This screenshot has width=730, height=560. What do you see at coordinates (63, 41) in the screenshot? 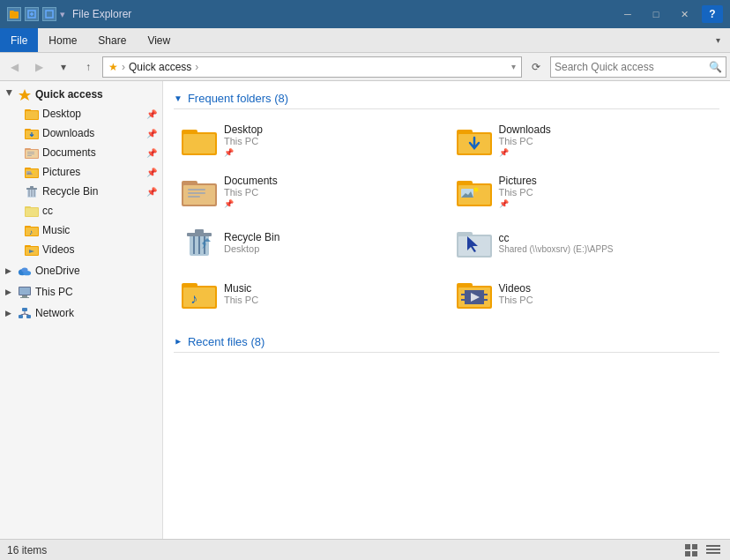
I see `menu-home: Home` at bounding box center [63, 41].